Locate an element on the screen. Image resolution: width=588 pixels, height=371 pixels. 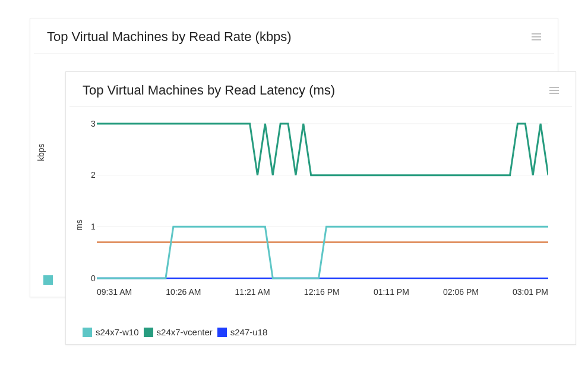
chart-legend: s24x7-w10 s24x7-vcenter s247-u18 is located at coordinates (176, 332).